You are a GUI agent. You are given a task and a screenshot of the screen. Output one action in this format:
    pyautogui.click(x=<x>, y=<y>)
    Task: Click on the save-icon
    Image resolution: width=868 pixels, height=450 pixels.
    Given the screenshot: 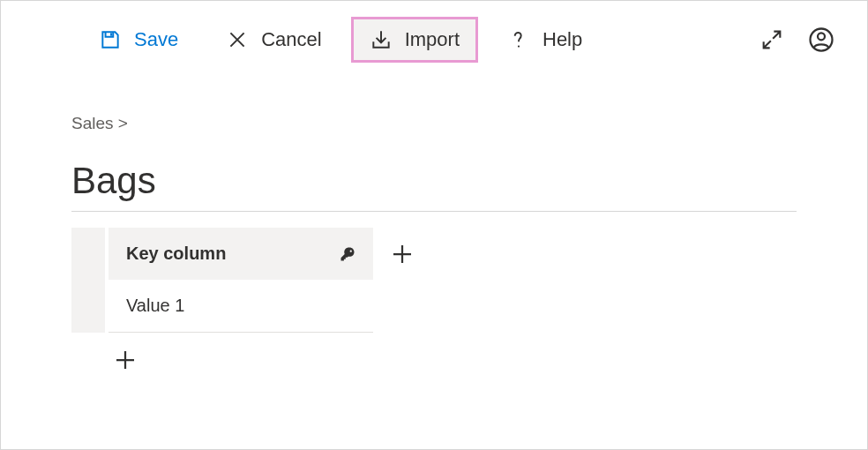 What is the action you would take?
    pyautogui.click(x=110, y=40)
    